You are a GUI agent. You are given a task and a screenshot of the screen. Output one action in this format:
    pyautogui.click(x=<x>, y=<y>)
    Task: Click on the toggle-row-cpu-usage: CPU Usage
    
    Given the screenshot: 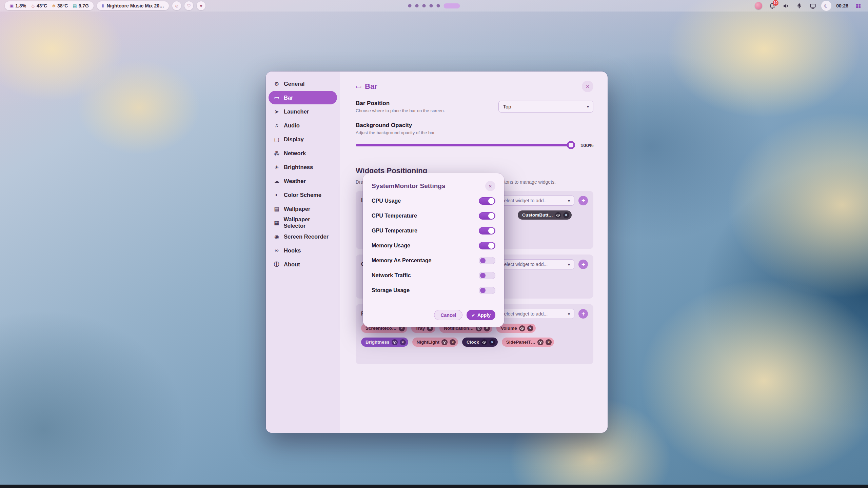 What is the action you would take?
    pyautogui.click(x=433, y=201)
    